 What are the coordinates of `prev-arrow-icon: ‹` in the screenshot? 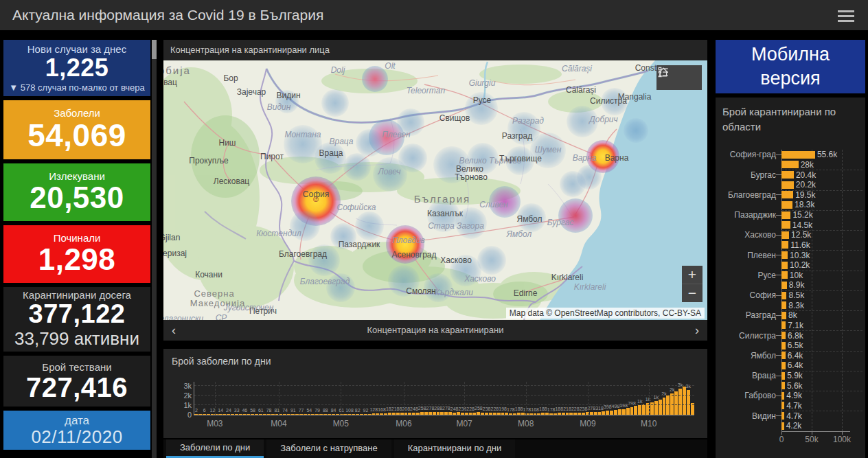 It's located at (174, 330).